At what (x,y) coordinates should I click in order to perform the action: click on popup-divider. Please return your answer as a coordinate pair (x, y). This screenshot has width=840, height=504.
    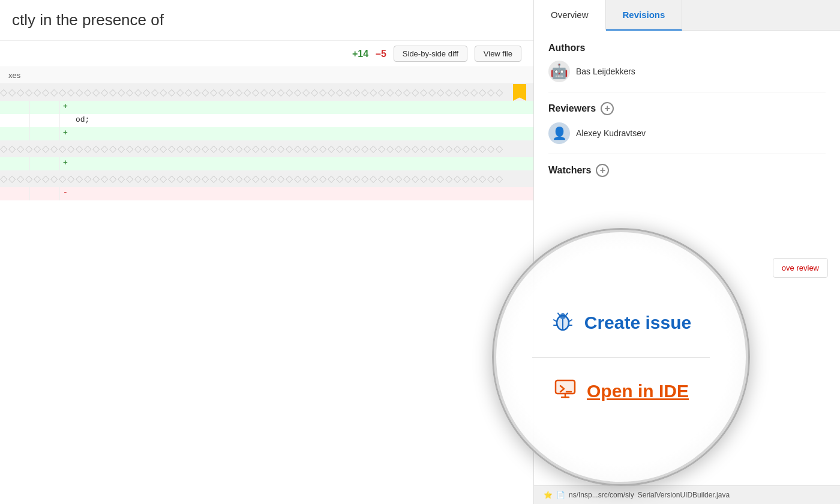
    Looking at the image, I should click on (622, 358).